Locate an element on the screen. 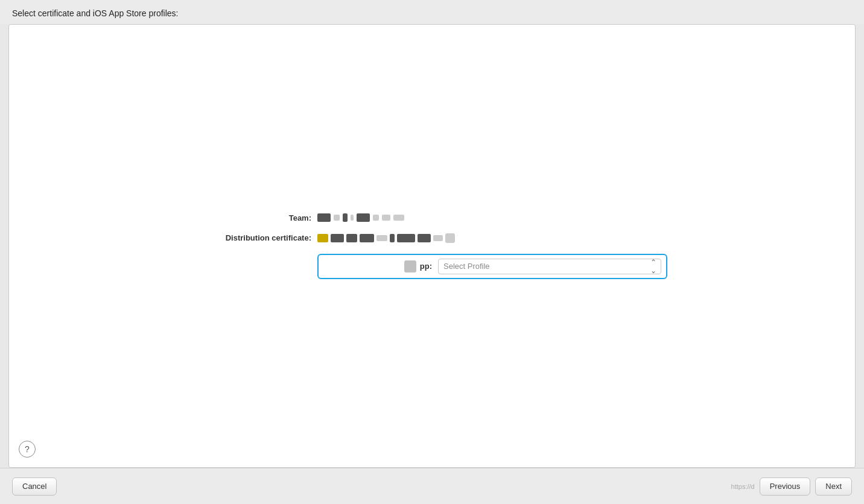  profile-select-wrapper: Select Profile ⌃⌄ is located at coordinates (550, 266).